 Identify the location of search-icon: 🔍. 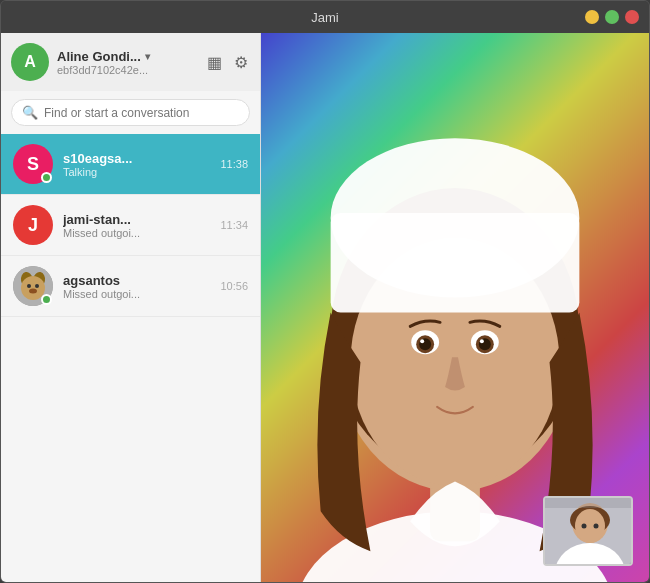
(30, 112).